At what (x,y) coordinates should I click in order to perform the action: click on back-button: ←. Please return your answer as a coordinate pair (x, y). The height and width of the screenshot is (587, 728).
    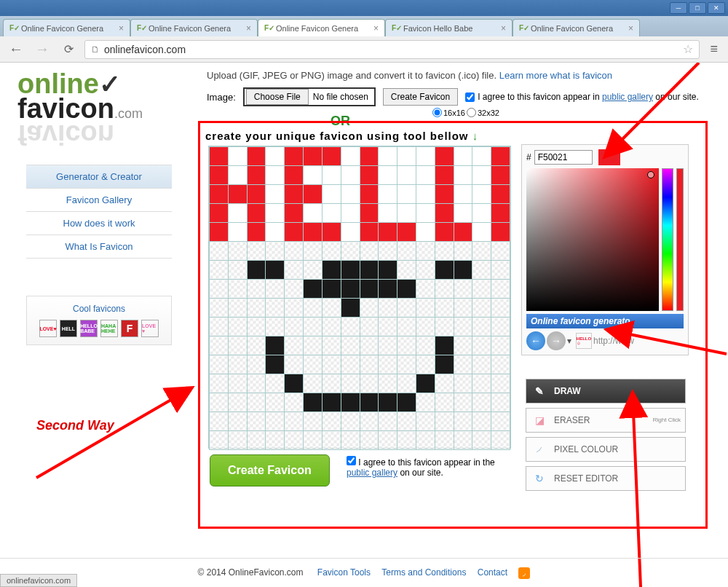
    Looking at the image, I should click on (16, 50).